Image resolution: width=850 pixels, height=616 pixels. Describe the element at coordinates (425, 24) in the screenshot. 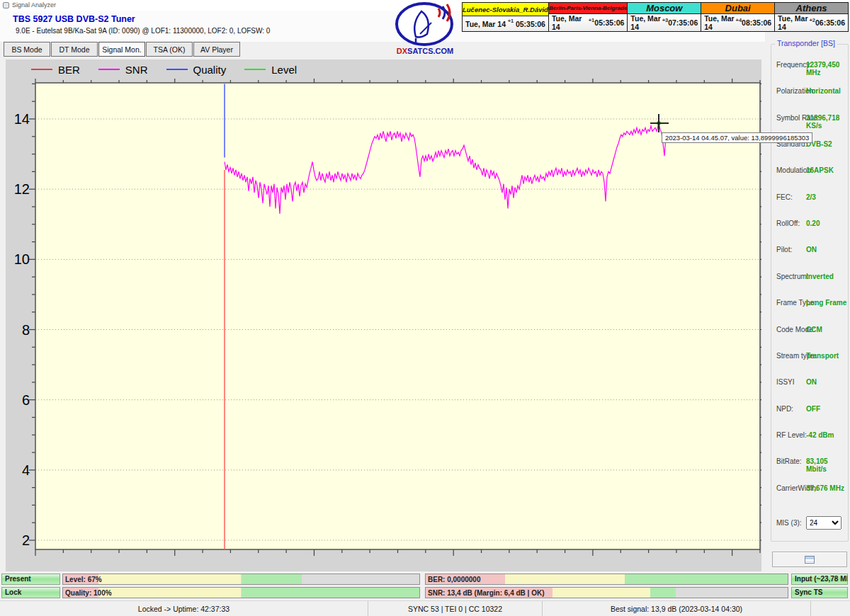

I see `satellite-dish-icon` at that location.